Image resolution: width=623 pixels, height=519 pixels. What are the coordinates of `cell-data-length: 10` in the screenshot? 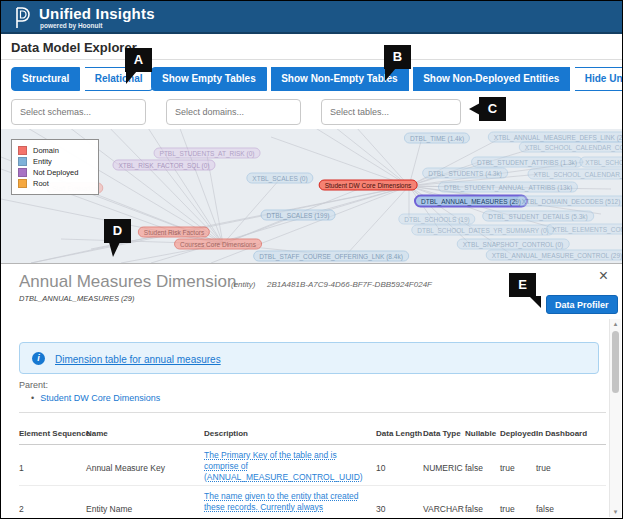 It's located at (380, 468).